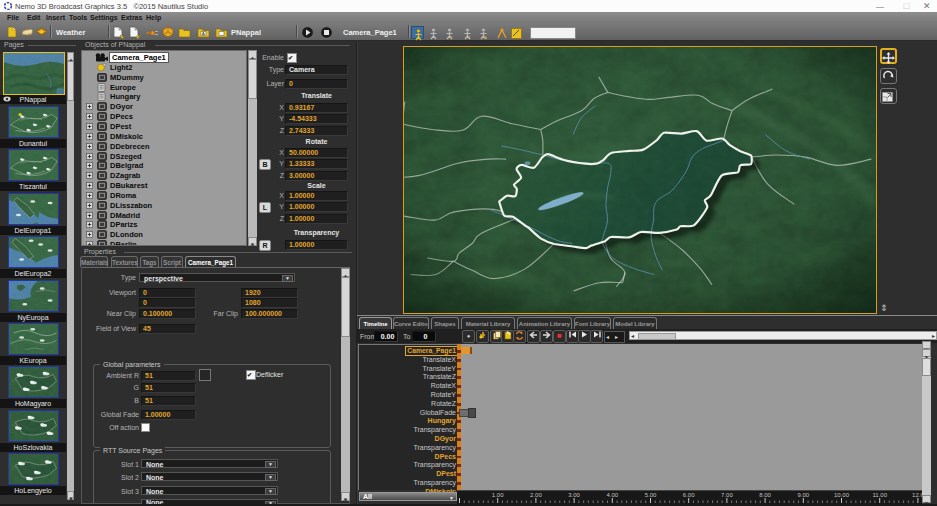 Image resolution: width=937 pixels, height=506 pixels. Describe the element at coordinates (574, 495) in the screenshot. I see `svg-text: 3.00` at that location.